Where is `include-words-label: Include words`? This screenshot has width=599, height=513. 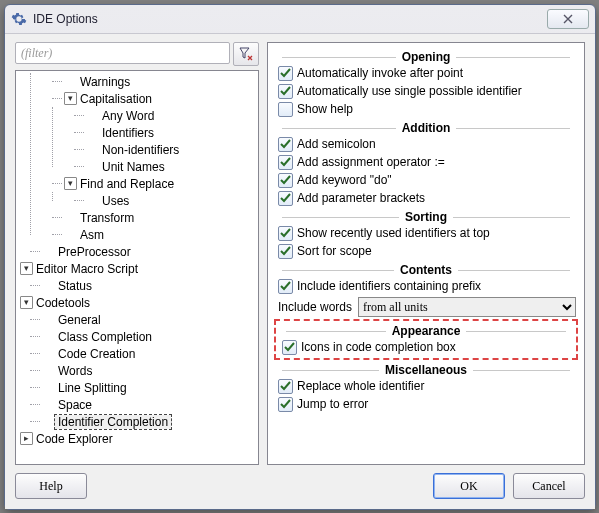 include-words-label: Include words is located at coordinates (315, 307).